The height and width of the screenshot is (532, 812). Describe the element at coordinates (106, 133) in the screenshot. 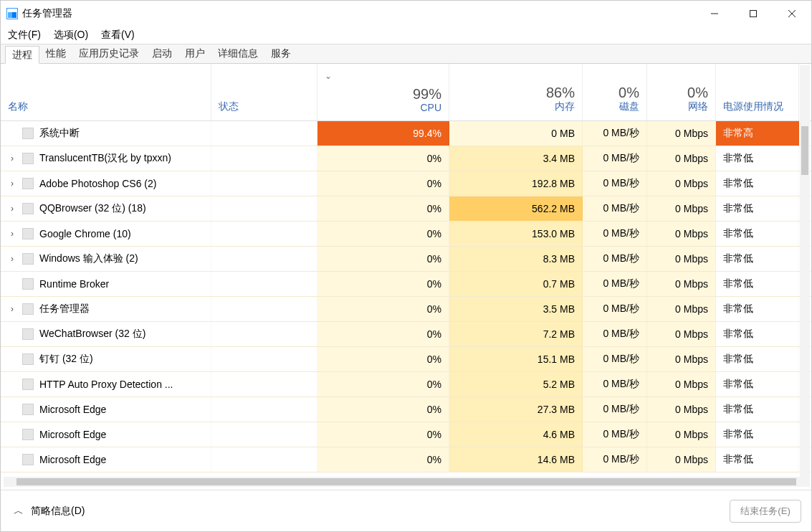

I see `cell-name: 系统中断` at that location.